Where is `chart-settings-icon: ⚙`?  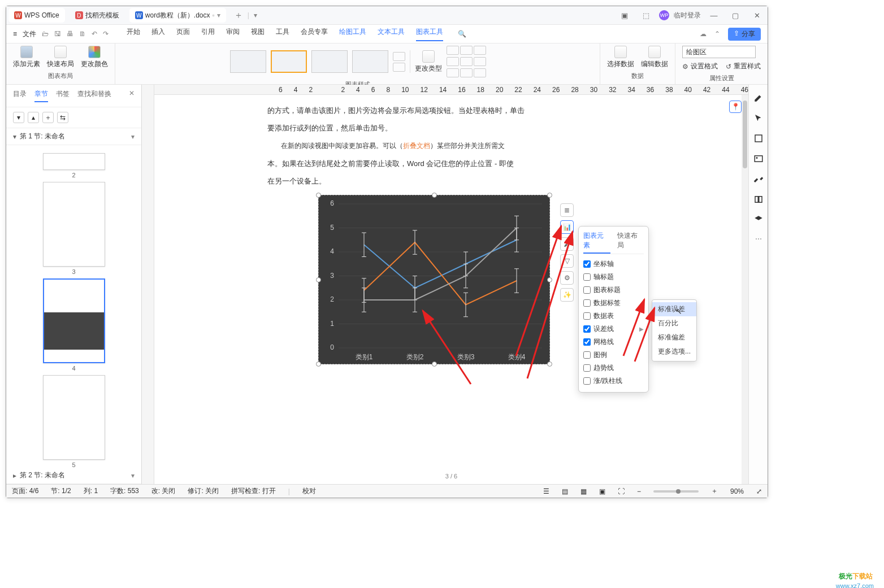 chart-settings-icon: ⚙ is located at coordinates (567, 278).